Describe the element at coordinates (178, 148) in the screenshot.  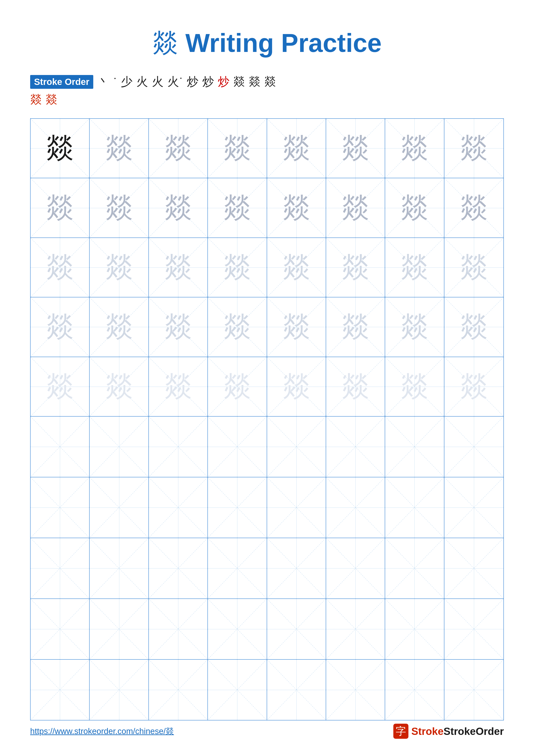
I see `grid-cell-1-3: 燚` at that location.